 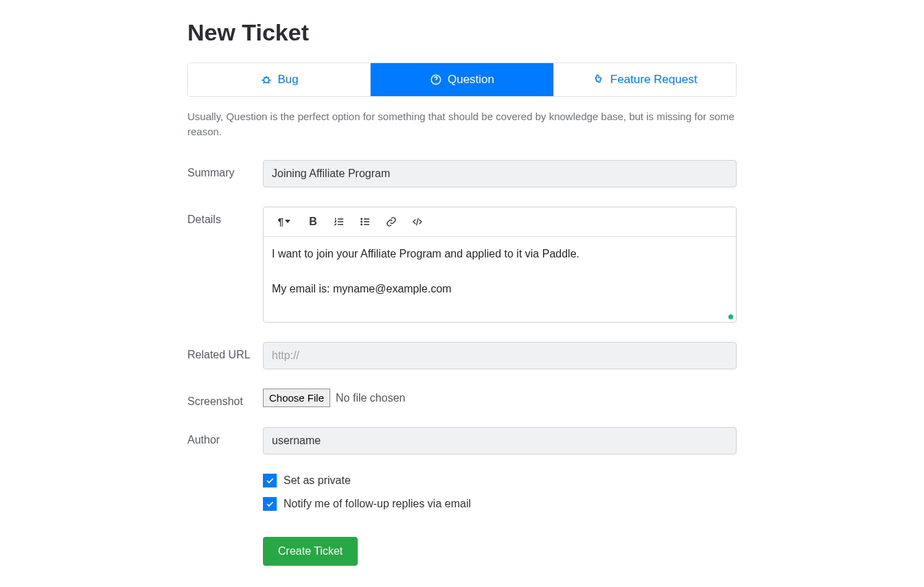 I want to click on tab-question: Question, so click(x=462, y=80).